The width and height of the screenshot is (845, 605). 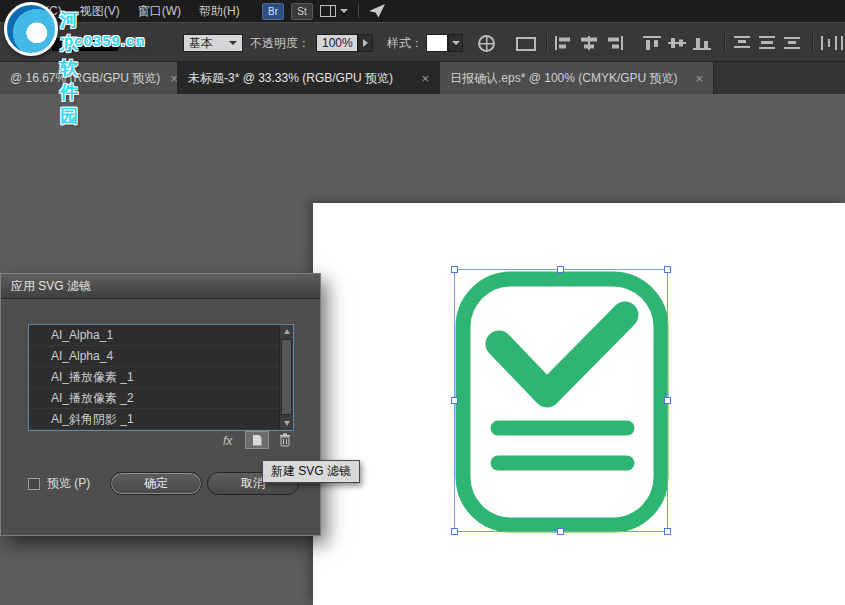 What do you see at coordinates (59, 484) in the screenshot?
I see `preview-checkbox-row: 预览 (P)` at bounding box center [59, 484].